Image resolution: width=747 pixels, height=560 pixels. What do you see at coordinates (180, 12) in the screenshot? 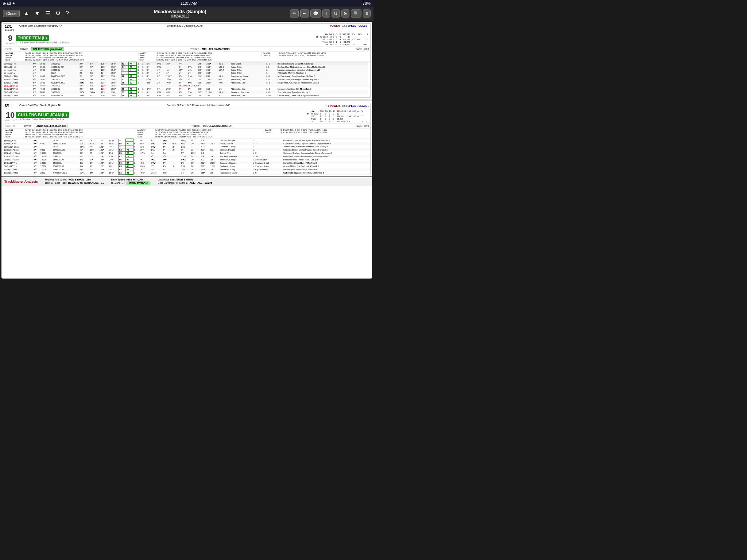
I see `track-name: Meadowlands (Sample)` at bounding box center [180, 12].